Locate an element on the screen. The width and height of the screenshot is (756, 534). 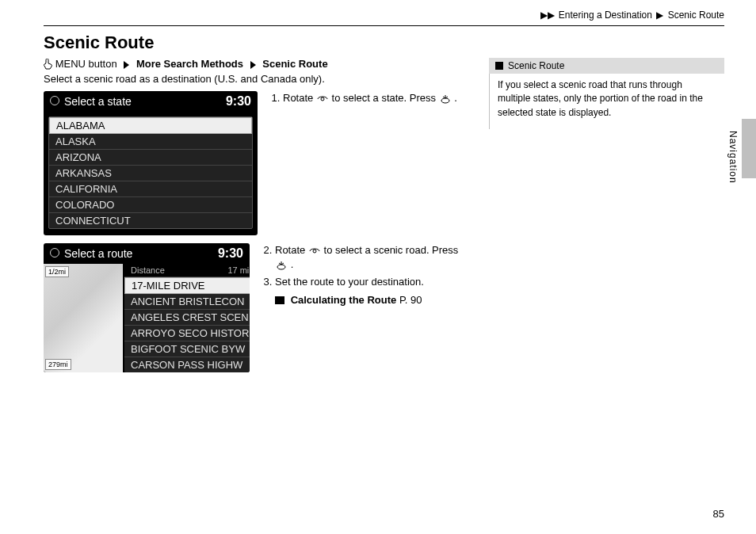
note-header: Scenic Route is located at coordinates (607, 66).